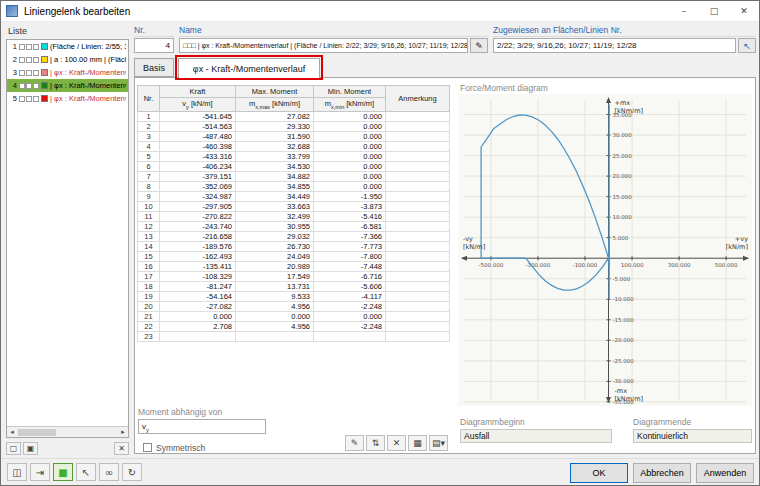 The width and height of the screenshot is (760, 486). Describe the element at coordinates (350, 256) in the screenshot. I see `cell-min-moment: -7.800` at that location.